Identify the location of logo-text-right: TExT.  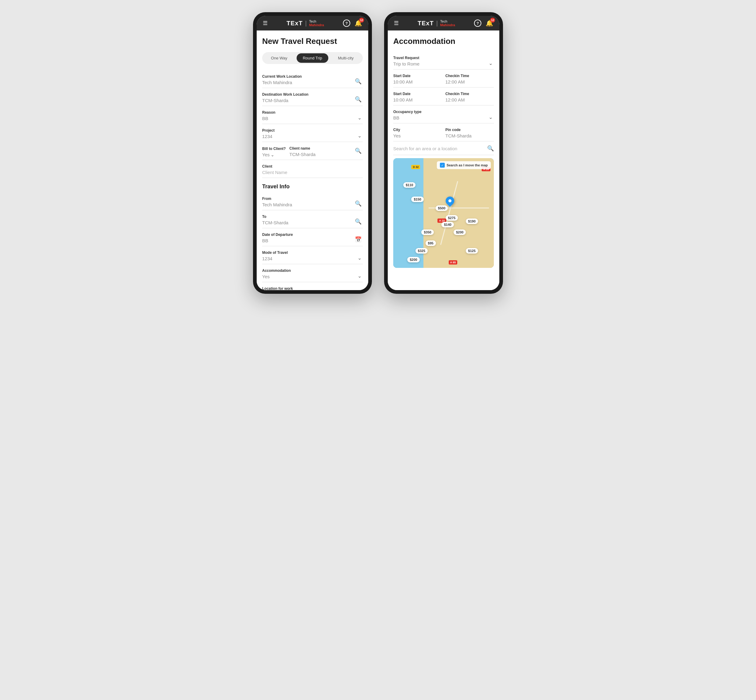
(426, 23).